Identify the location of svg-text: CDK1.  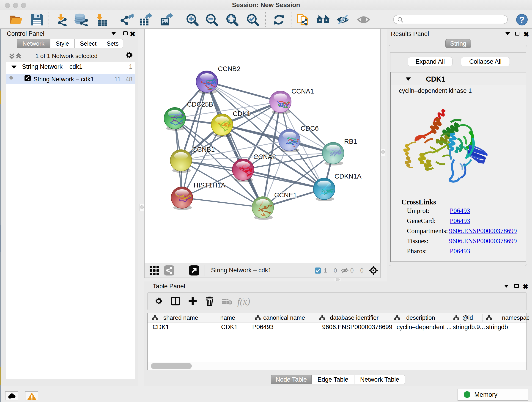
(241, 114).